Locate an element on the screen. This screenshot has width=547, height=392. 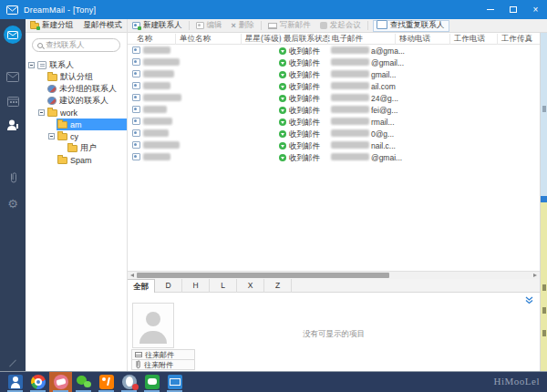
tree-item-默认分组: 默认分组 is located at coordinates (77, 77).